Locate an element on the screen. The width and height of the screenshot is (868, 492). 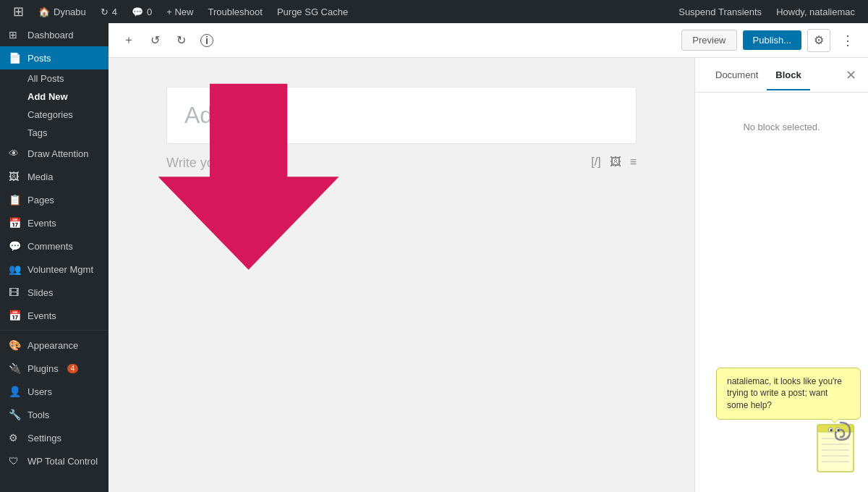
sidebar-item-wp-total-control: 🛡 WP Total Control is located at coordinates (54, 461).